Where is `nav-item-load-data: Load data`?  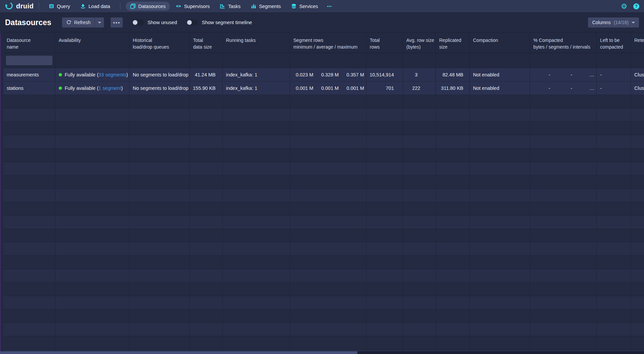 nav-item-load-data: Load data is located at coordinates (95, 6).